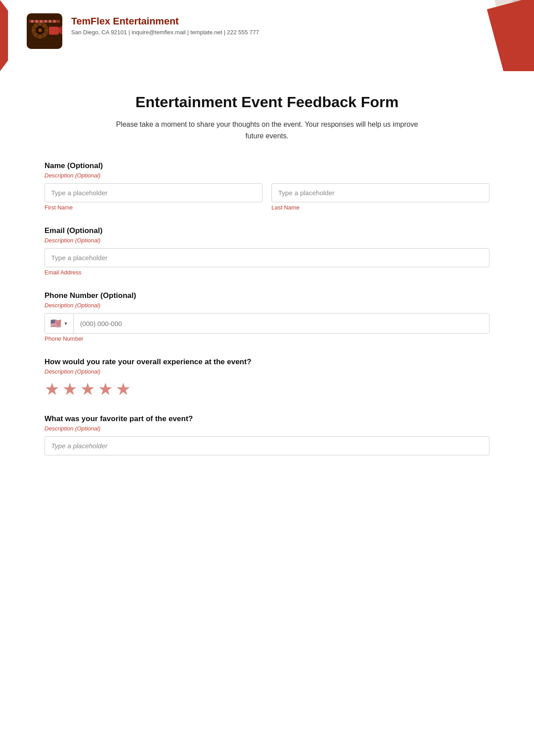  I want to click on email-description: Description (Optional), so click(267, 240).